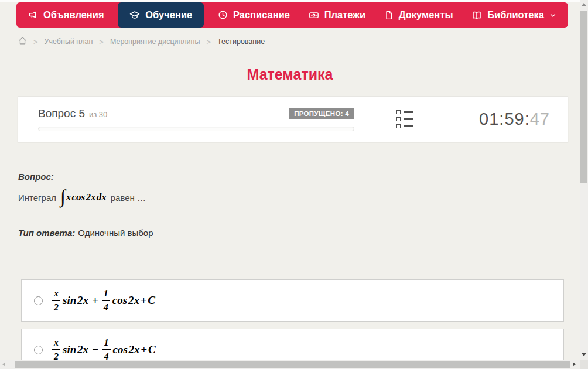 This screenshot has height=369, width=588. Describe the element at coordinates (128, 198) in the screenshot. I see `question-text-after: равен …` at that location.